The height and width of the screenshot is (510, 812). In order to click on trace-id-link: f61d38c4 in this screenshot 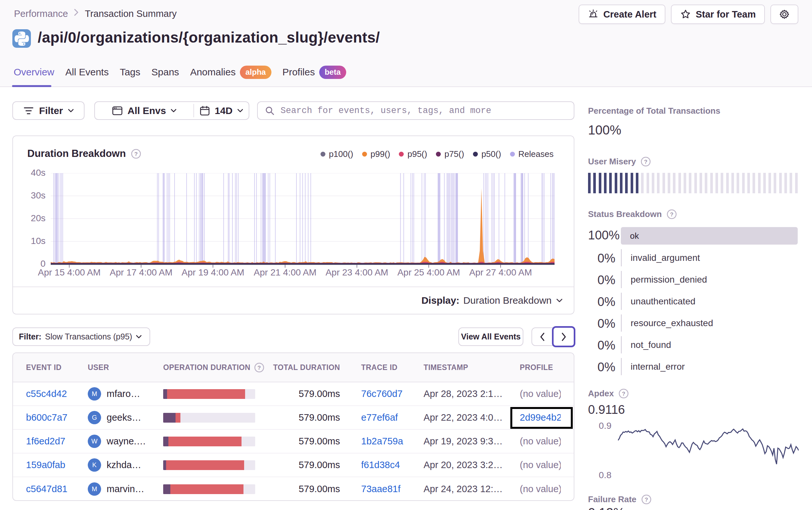, I will do `click(380, 465)`.